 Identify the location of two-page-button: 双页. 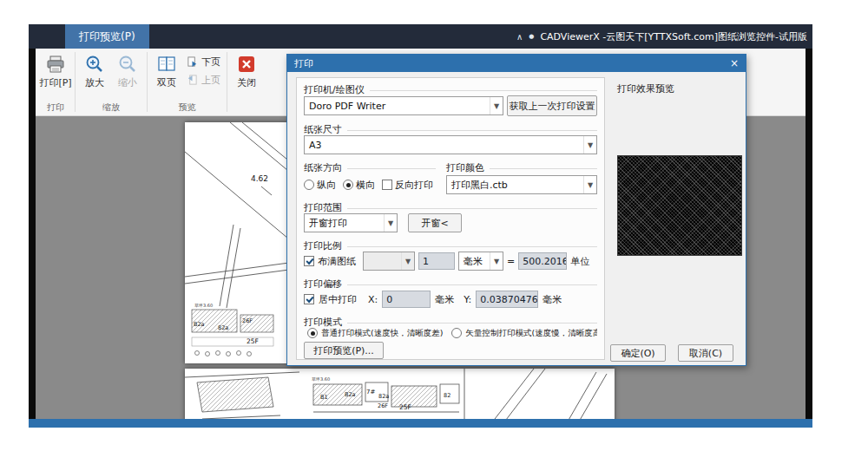
(167, 70).